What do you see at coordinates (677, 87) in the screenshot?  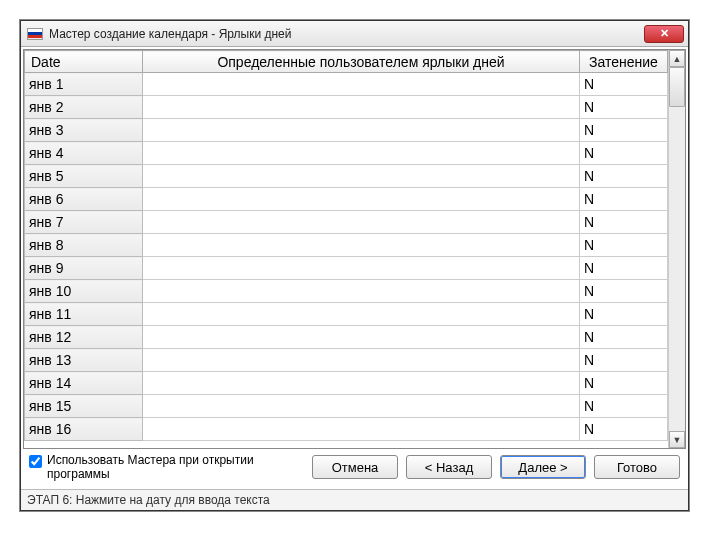 I see `scroll-thumb` at bounding box center [677, 87].